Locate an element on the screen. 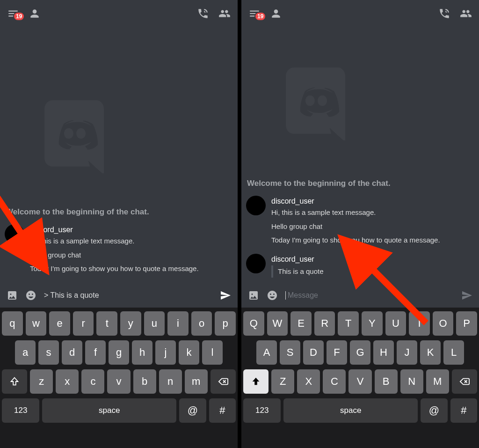  key-y: y is located at coordinates (131, 323).